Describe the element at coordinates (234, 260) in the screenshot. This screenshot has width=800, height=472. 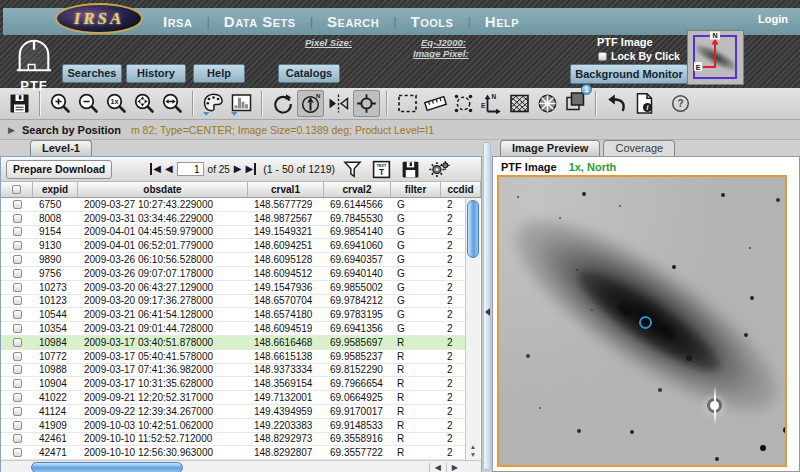
I see `table-row: 9890 2009-03-26 06:10:56.528000 148.6095…` at that location.